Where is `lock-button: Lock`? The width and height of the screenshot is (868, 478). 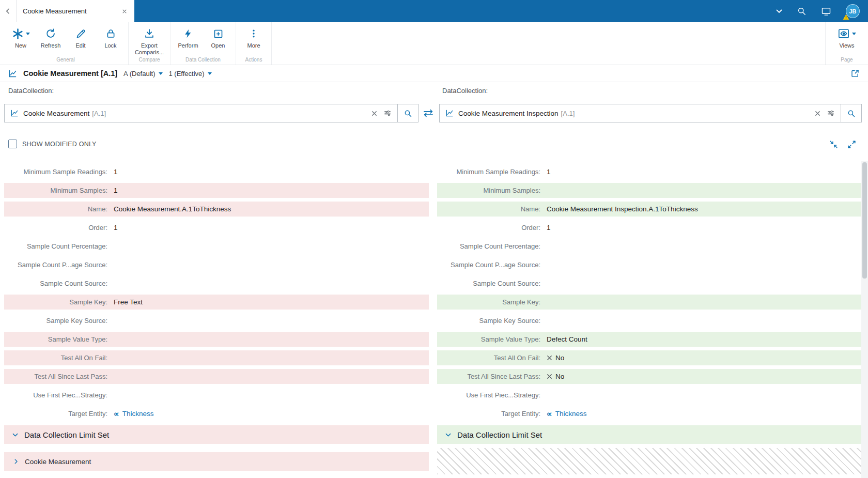 lock-button: Lock is located at coordinates (111, 37).